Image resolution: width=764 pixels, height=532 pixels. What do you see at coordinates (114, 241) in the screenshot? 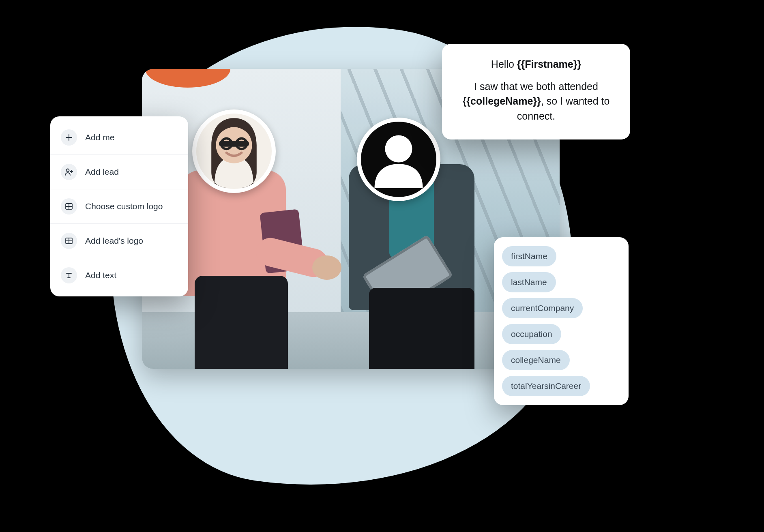
I see `menu-item-label: Add lead's logo` at bounding box center [114, 241].